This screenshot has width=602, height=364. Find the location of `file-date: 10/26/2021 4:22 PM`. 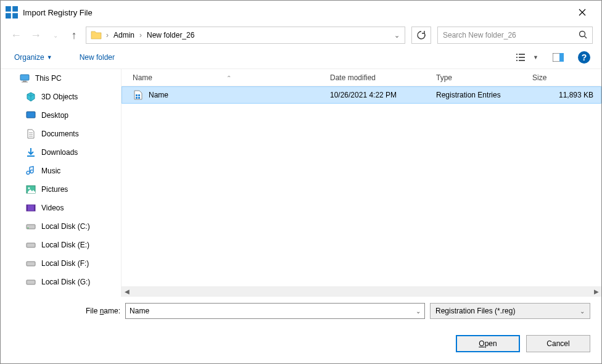

file-date: 10/26/2021 4:22 PM is located at coordinates (383, 95).